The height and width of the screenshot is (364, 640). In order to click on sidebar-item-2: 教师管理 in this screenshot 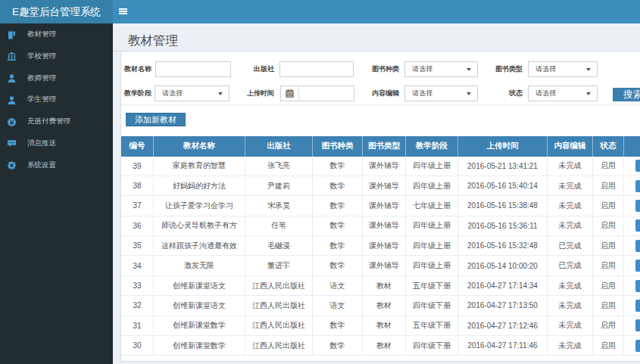, I will do `click(56, 79)`.